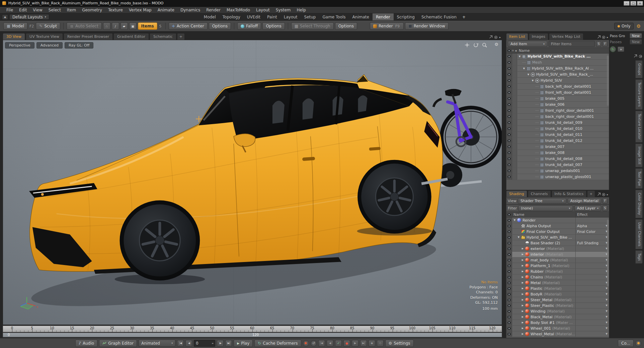 The height and width of the screenshot is (348, 644). I want to click on filter-items-input: Filter Items, so click(572, 44).